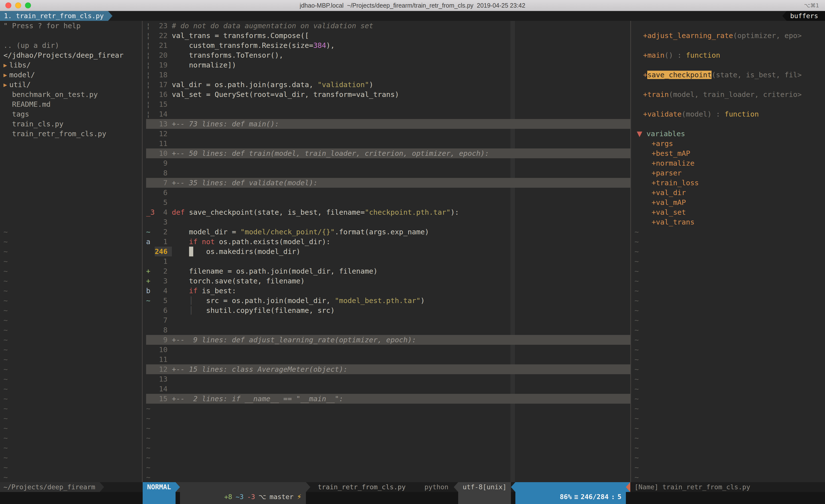 This screenshot has height=504, width=825. What do you see at coordinates (388, 389) in the screenshot?
I see `code-line: 14` at bounding box center [388, 389].